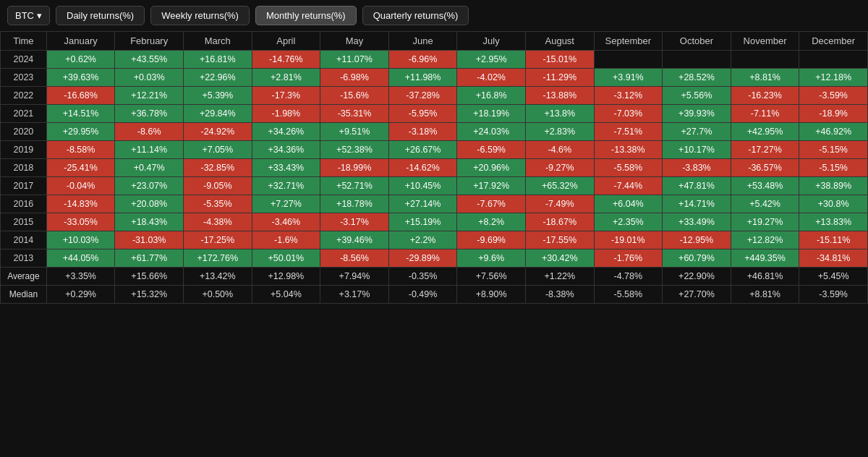 This screenshot has width=868, height=457. I want to click on data-cell: +7.05%, so click(217, 150).